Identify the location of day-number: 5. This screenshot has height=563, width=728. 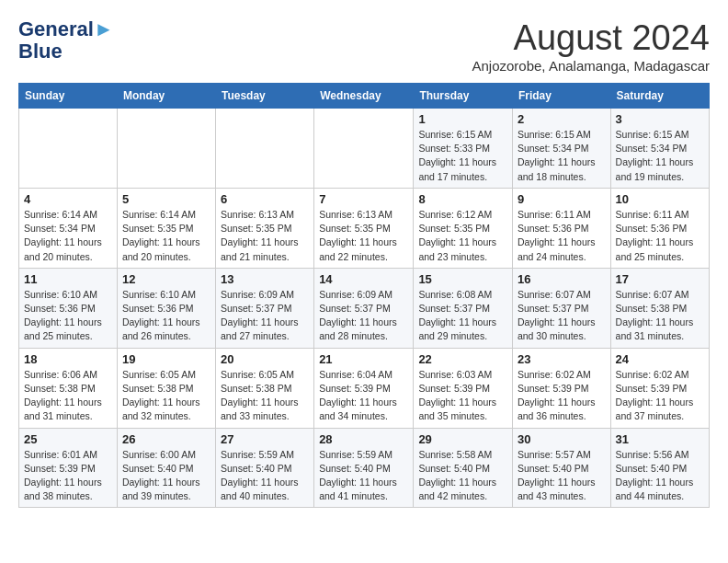
(166, 199).